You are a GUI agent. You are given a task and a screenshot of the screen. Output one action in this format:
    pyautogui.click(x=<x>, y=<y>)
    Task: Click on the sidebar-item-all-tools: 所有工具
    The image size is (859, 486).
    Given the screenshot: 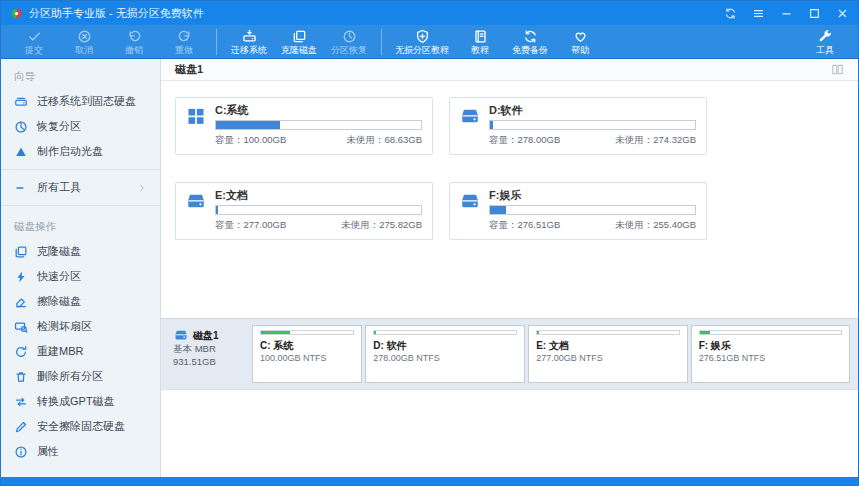 What is the action you would take?
    pyautogui.click(x=80, y=188)
    